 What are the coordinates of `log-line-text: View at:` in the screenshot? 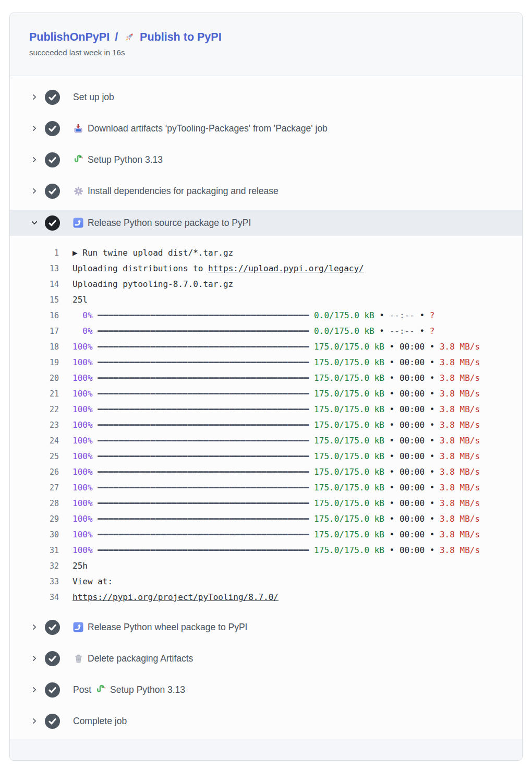 It's located at (93, 582).